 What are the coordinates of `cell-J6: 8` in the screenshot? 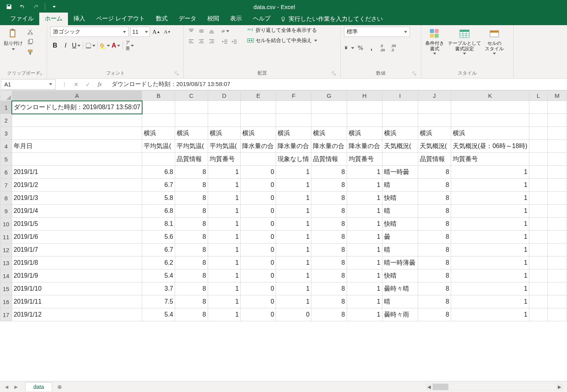 It's located at (434, 172).